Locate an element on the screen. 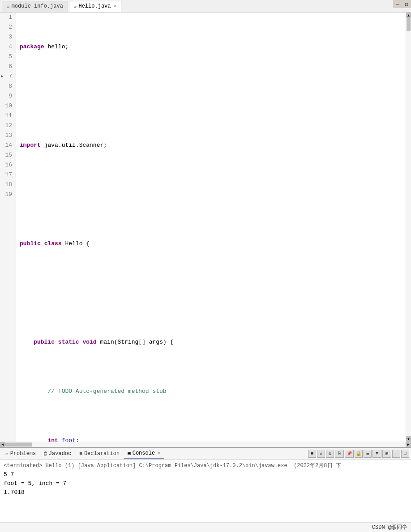 The image size is (411, 532). ln-3: 3 is located at coordinates (8, 37).